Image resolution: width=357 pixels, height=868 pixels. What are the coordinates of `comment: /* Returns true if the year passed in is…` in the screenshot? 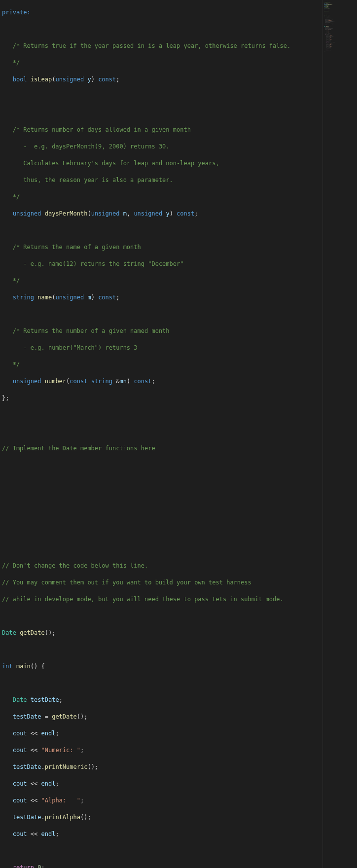 It's located at (146, 46).